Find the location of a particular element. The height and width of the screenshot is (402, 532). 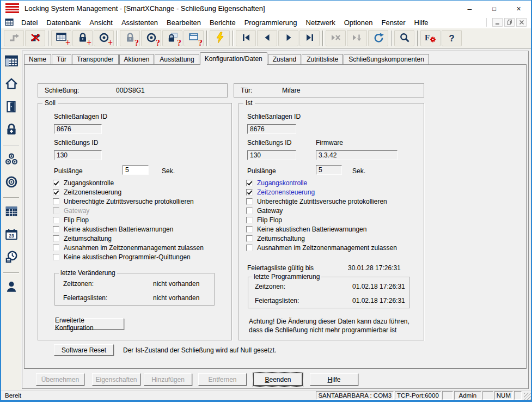

nav-last-button is located at coordinates (309, 38).